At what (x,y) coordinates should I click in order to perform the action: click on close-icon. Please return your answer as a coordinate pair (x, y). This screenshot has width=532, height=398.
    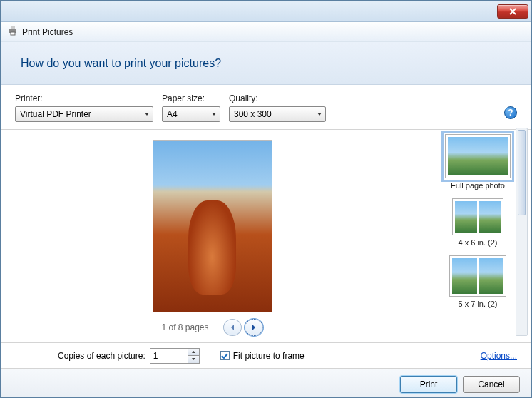
    Looking at the image, I should click on (513, 11).